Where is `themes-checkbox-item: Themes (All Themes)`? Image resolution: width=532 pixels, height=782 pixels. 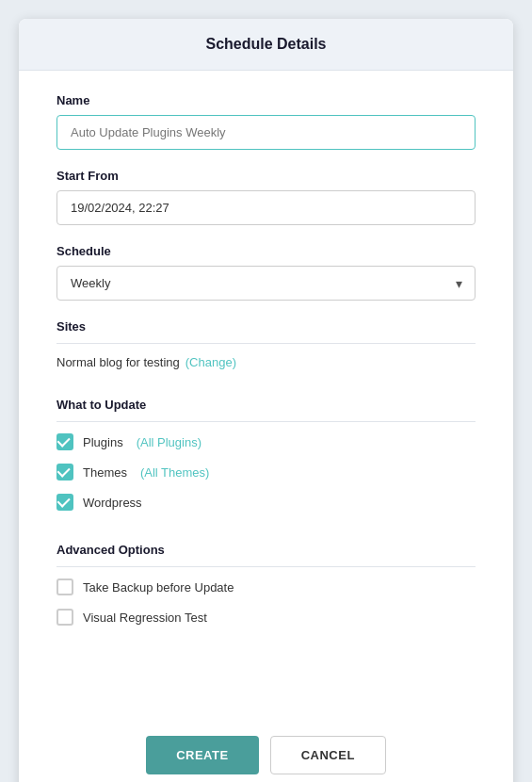 themes-checkbox-item: Themes (All Themes) is located at coordinates (266, 472).